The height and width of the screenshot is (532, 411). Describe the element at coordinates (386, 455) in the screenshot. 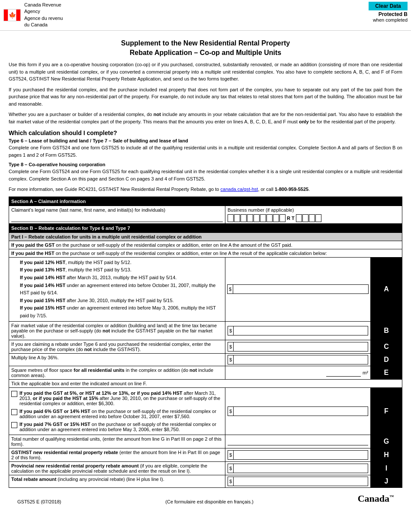

I see `line-h-letter: H` at that location.